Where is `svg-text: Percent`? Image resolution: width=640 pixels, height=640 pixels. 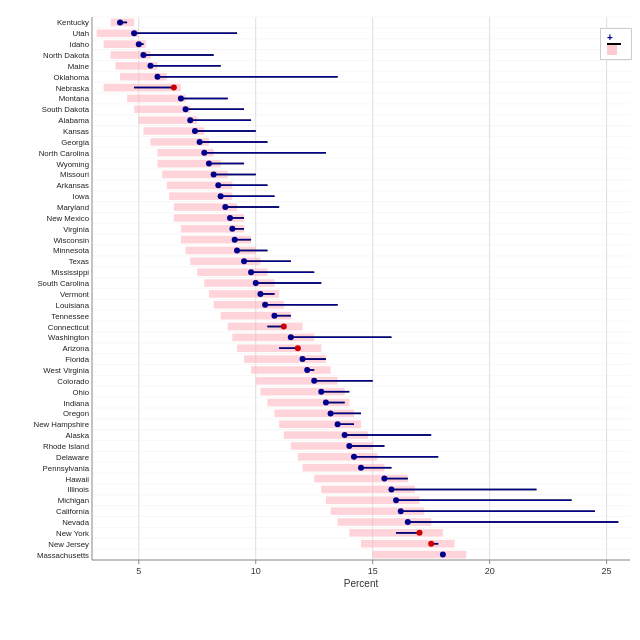
svg-text: Percent is located at coordinates (362, 584).